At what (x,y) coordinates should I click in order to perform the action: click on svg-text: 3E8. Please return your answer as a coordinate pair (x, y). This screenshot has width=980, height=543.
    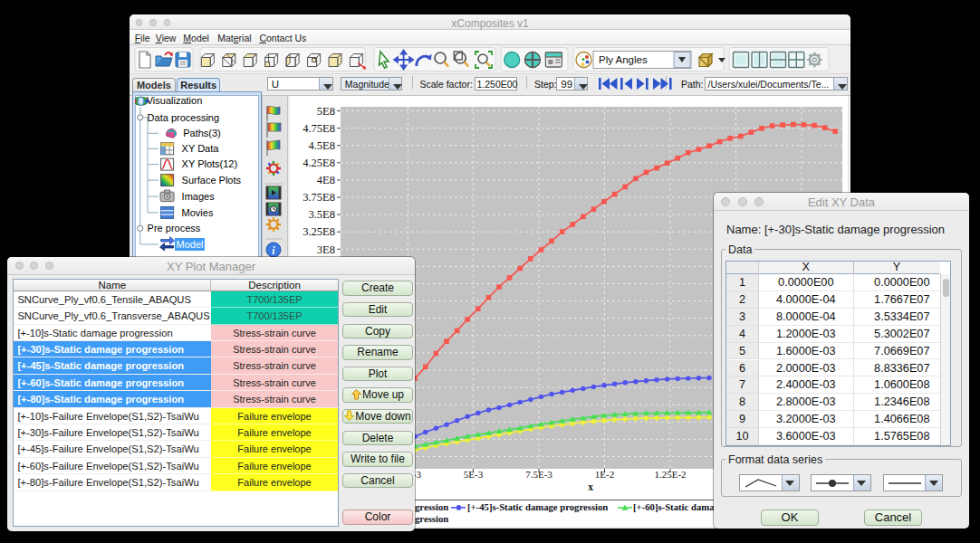
    Looking at the image, I should click on (326, 250).